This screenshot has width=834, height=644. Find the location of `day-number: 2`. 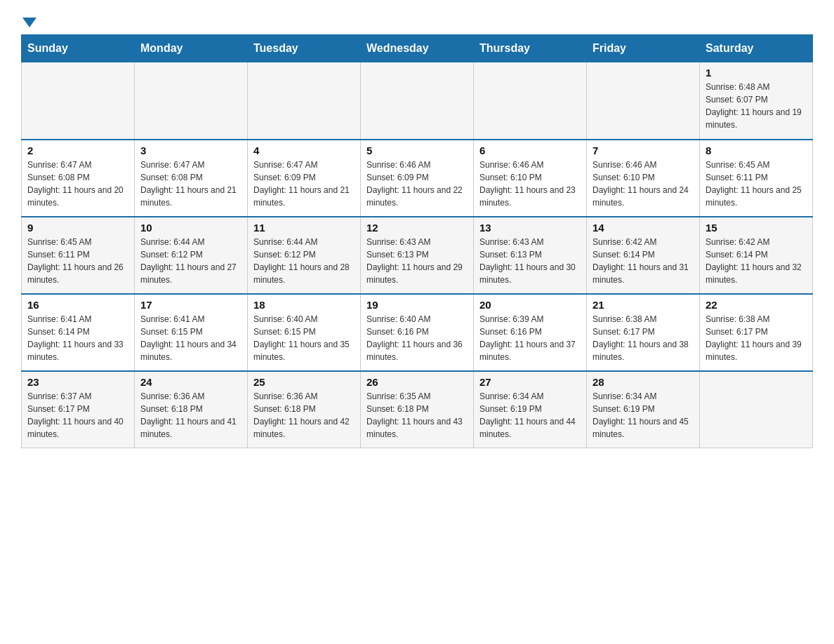

day-number: 2 is located at coordinates (78, 150).